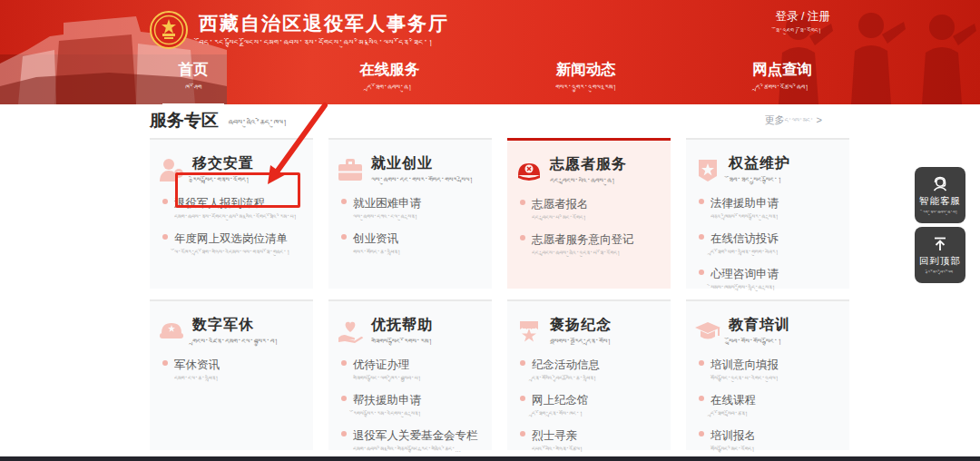 This screenshot has height=461, width=980. I want to click on nav-tab-home: 首页 ཁ་ཤོག, so click(193, 82).